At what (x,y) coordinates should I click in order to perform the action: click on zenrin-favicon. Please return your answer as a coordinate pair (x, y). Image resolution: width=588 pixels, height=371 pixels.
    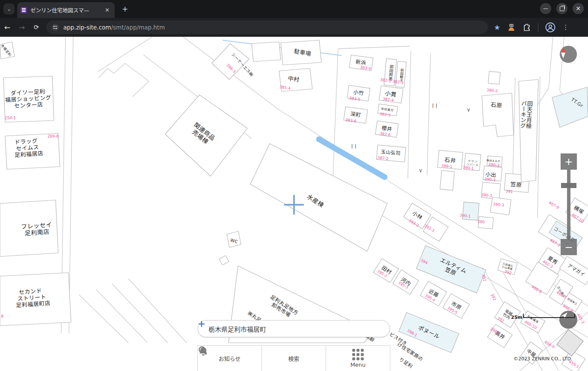
    Looking at the image, I should click on (24, 10).